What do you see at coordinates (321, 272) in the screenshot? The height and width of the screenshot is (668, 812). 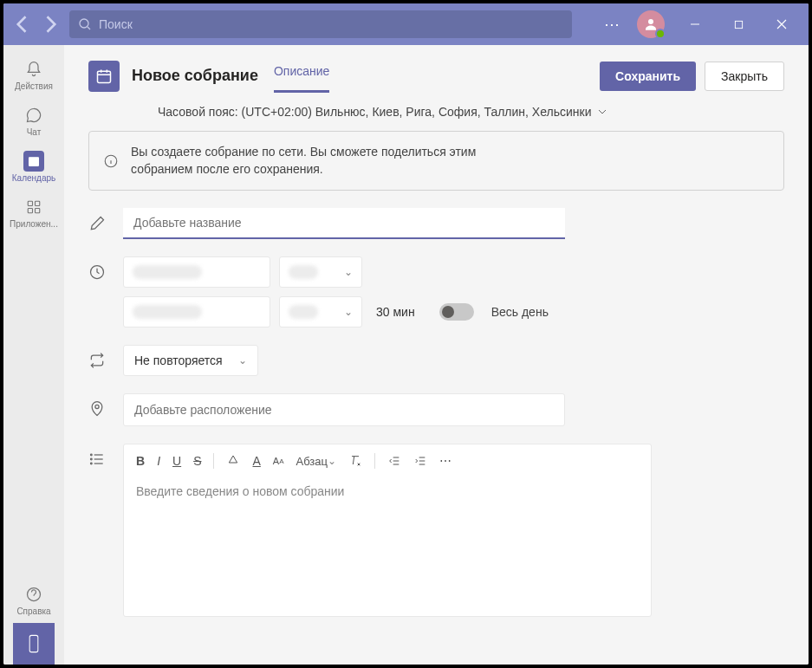 I see `start-time-input: ⌄` at bounding box center [321, 272].